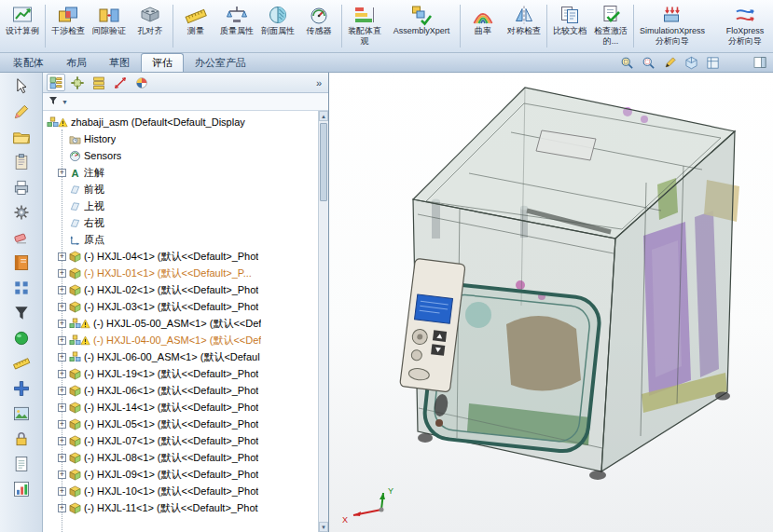 This screenshot has width=773, height=532. What do you see at coordinates (237, 26) in the screenshot?
I see `ribbon-button-mass-properties: 质量属性` at bounding box center [237, 26].